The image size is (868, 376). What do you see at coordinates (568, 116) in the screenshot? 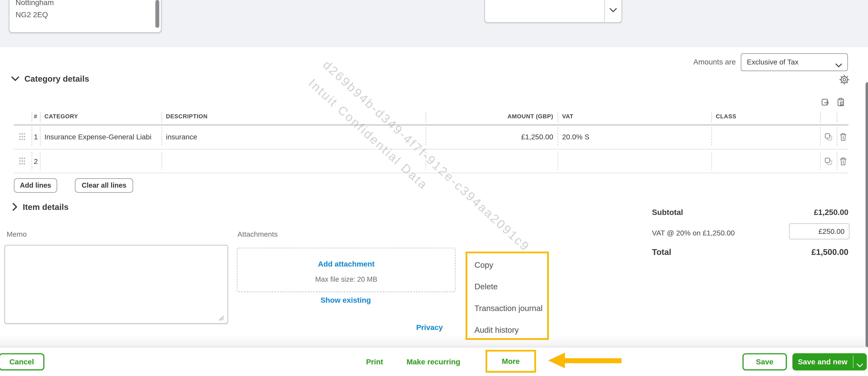
I see `col-header-vat: VAT` at bounding box center [568, 116].